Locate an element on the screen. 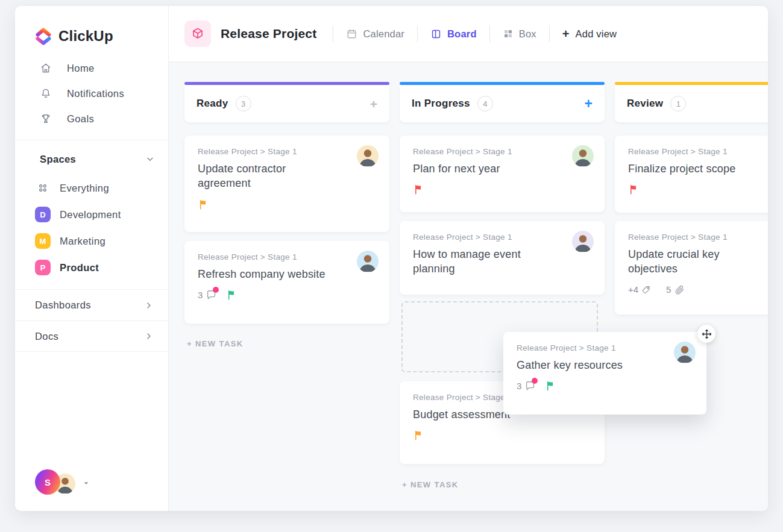 The height and width of the screenshot is (532, 783). sidebar-divider is located at coordinates (92, 140).